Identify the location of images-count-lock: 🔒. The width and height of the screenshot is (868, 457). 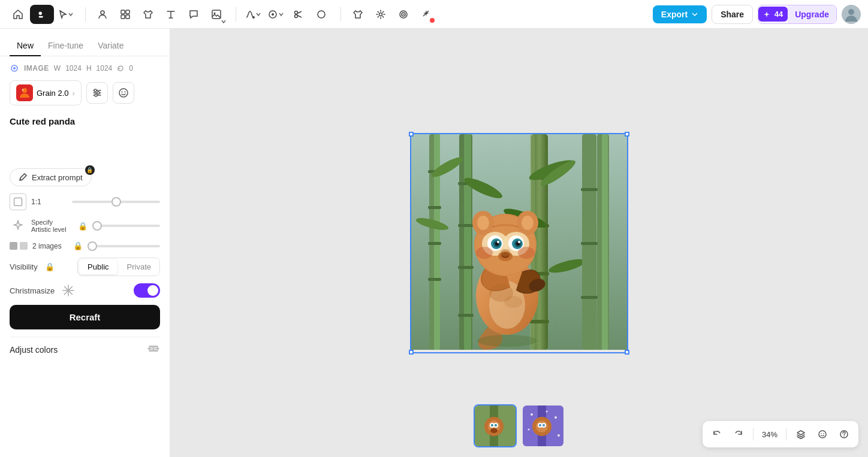
(78, 246).